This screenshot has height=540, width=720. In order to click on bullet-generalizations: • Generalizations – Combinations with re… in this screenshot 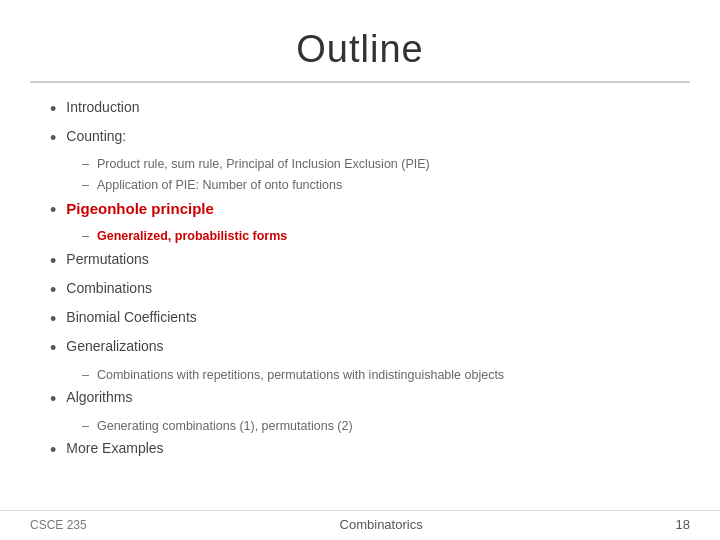, I will do `click(360, 360)`.